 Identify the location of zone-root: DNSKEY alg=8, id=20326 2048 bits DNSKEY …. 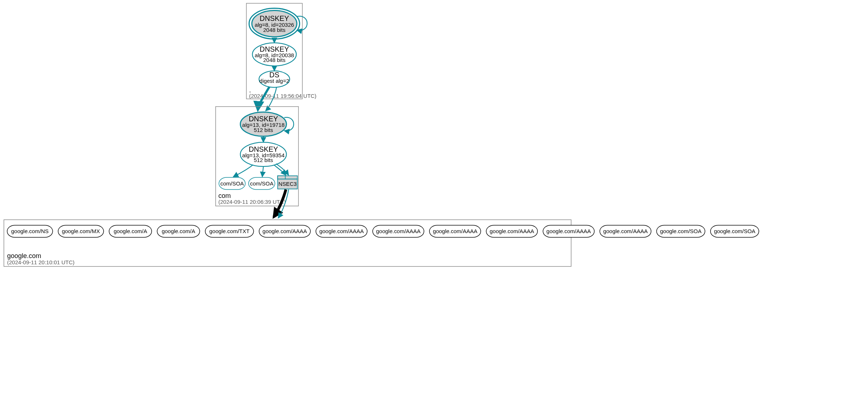
(281, 51).